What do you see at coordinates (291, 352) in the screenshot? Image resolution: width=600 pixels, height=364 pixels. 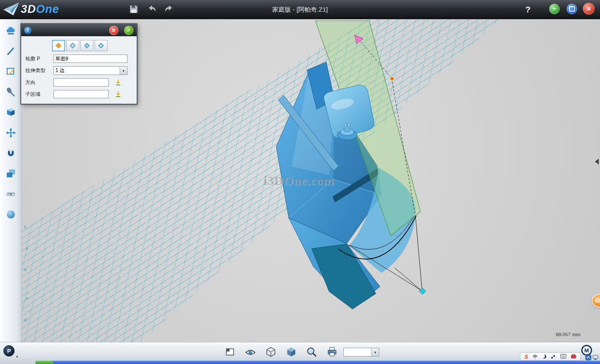 I see `shaded-cube-icon` at bounding box center [291, 352].